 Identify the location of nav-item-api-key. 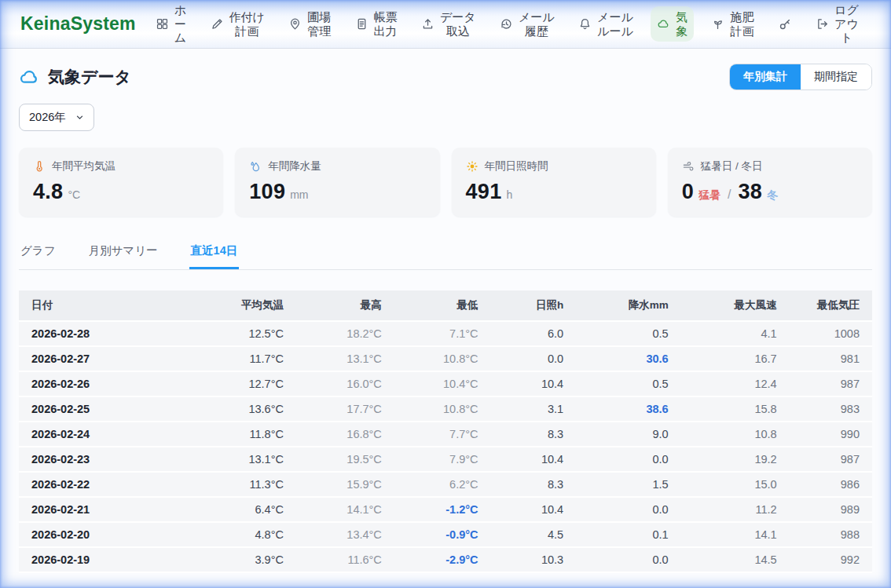
(785, 24).